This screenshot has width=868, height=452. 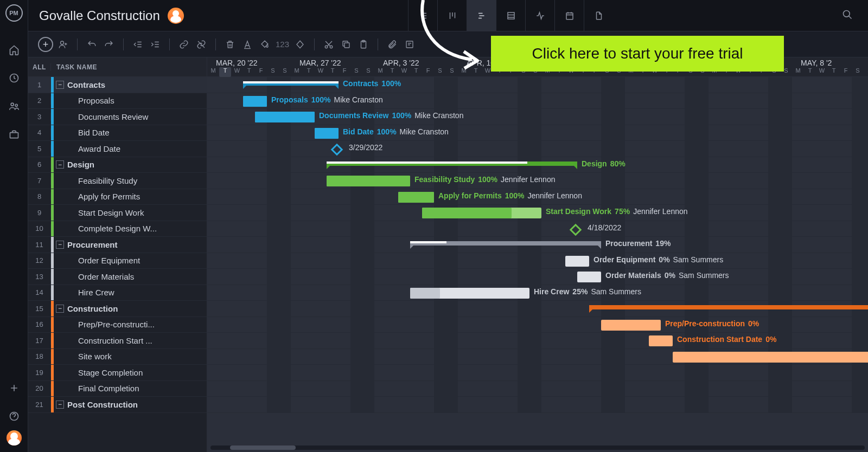 What do you see at coordinates (46, 44) in the screenshot?
I see `add-task-button: +` at bounding box center [46, 44].